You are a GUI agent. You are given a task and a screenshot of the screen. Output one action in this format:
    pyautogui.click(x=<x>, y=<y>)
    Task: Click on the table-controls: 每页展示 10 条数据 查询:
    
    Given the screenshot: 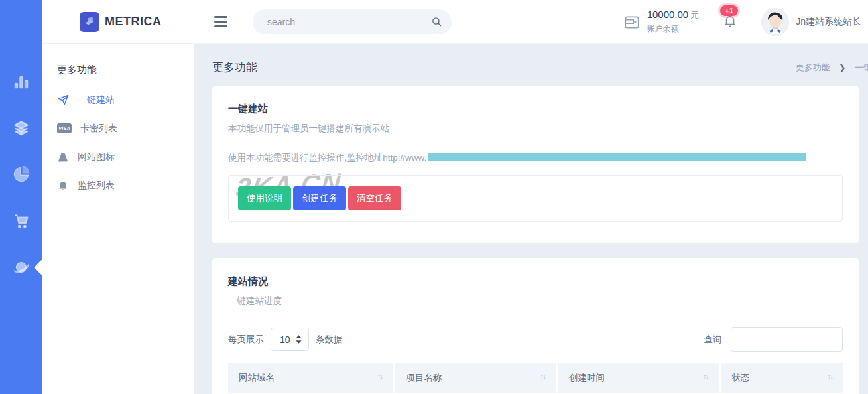 What is the action you would take?
    pyautogui.click(x=536, y=340)
    